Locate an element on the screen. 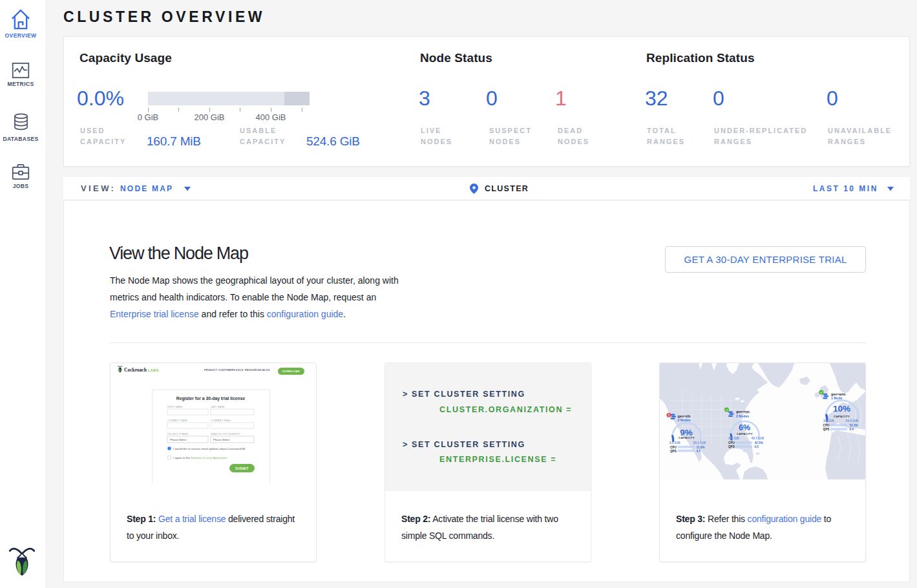 Image resolution: width=917 pixels, height=588 pixels. svg-text: Cockroach is located at coordinates (136, 370).